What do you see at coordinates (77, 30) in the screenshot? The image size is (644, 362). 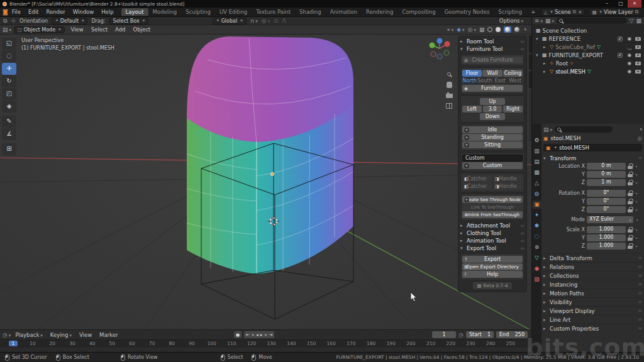 I see `viewport-menu-item: View` at bounding box center [77, 30].